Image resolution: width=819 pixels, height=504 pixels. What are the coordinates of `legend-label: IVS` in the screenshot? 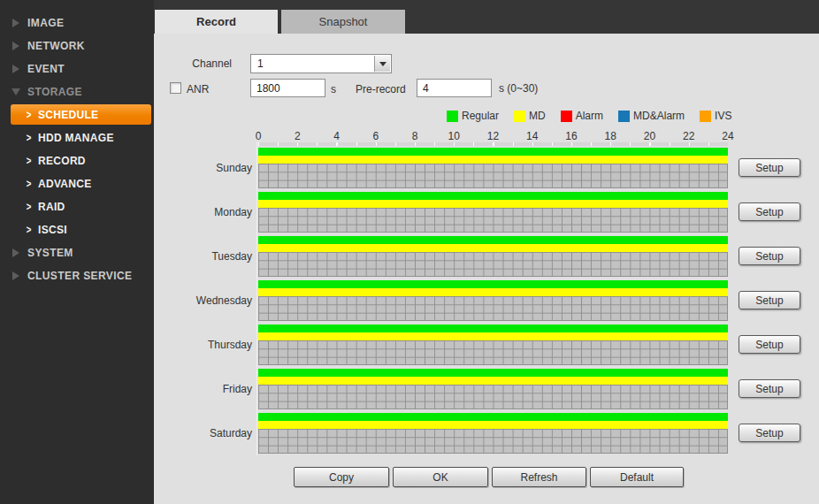 It's located at (723, 116).